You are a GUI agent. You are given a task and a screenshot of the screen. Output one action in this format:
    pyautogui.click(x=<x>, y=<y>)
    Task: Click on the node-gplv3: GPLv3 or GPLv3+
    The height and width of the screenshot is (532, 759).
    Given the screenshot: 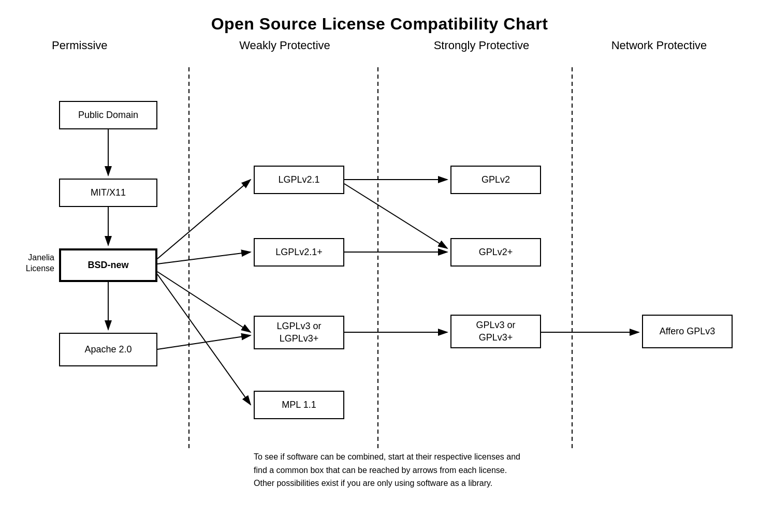 What is the action you would take?
    pyautogui.click(x=496, y=331)
    